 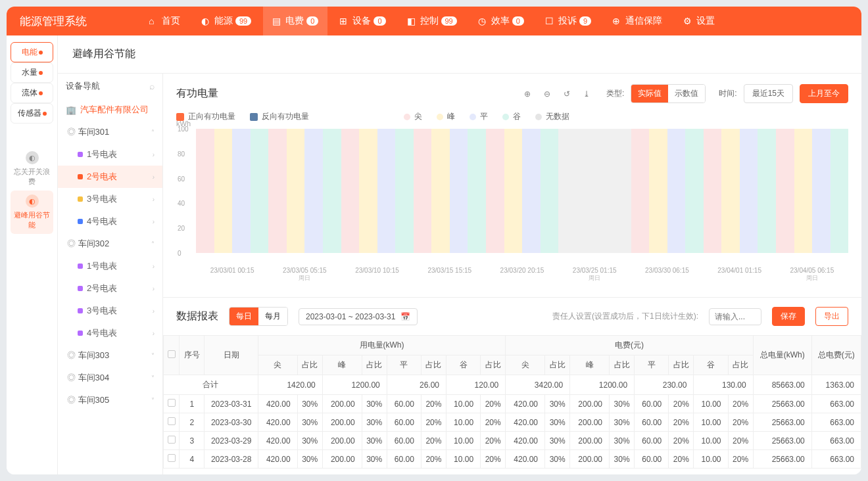 What do you see at coordinates (727, 93) in the screenshot?
I see `time-label: 时间:` at bounding box center [727, 93].